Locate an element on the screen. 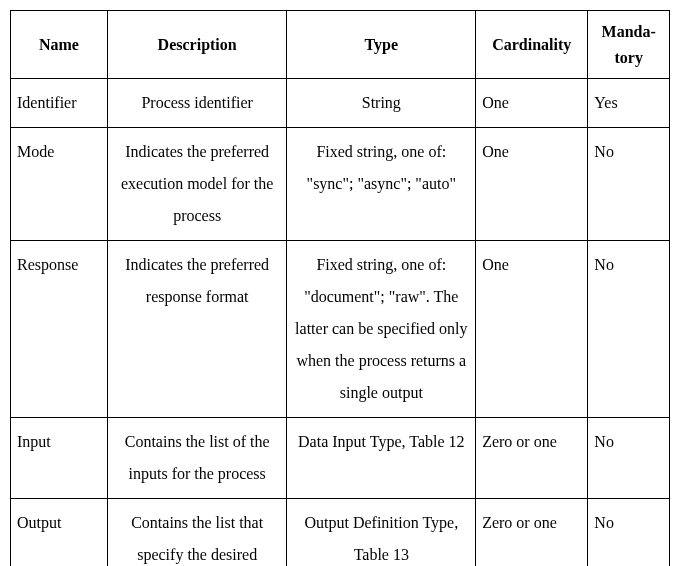 The height and width of the screenshot is (566, 681). header-name: Name is located at coordinates (60, 45).